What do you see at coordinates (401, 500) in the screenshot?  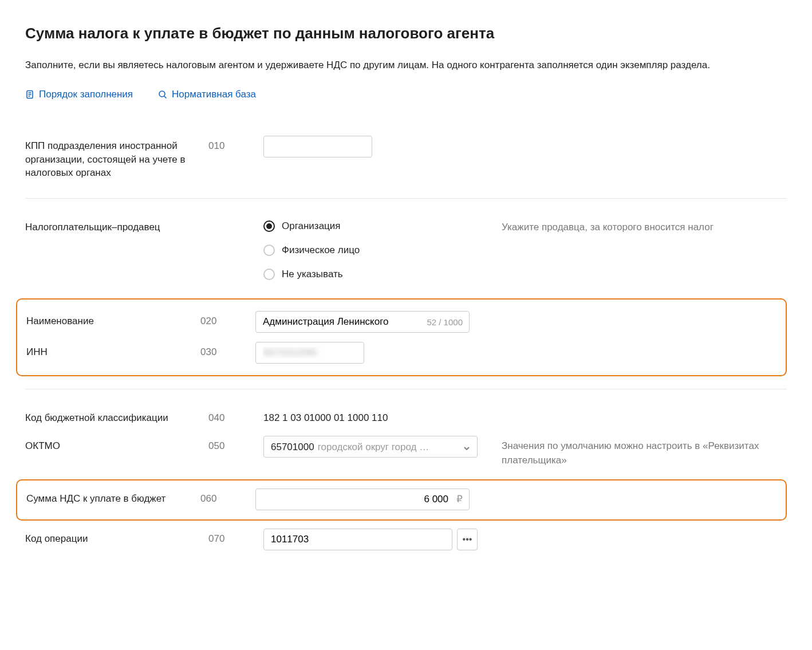 I see `nds-sum-group: Сумма НДС к уплате в бюджет 060 ₽` at bounding box center [401, 500].